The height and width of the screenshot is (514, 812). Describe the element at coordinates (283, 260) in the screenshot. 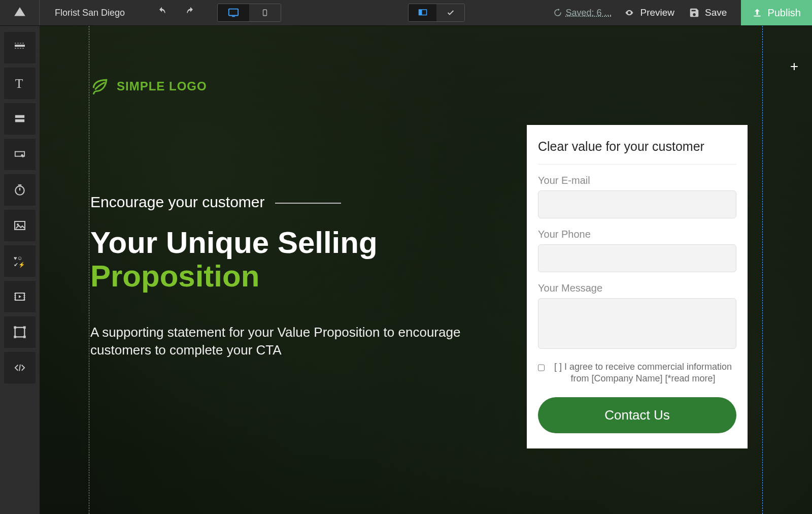

I see `hero-headline: Your Unique Selling Proposition` at that location.